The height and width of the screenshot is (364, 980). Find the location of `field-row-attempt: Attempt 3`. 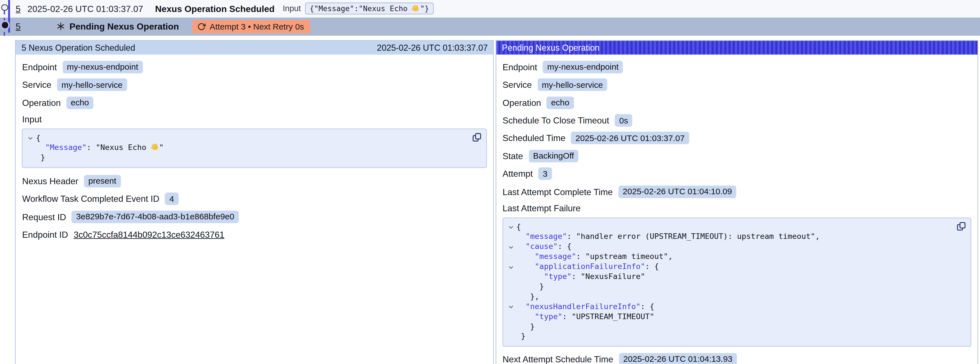

field-row-attempt: Attempt 3 is located at coordinates (737, 174).